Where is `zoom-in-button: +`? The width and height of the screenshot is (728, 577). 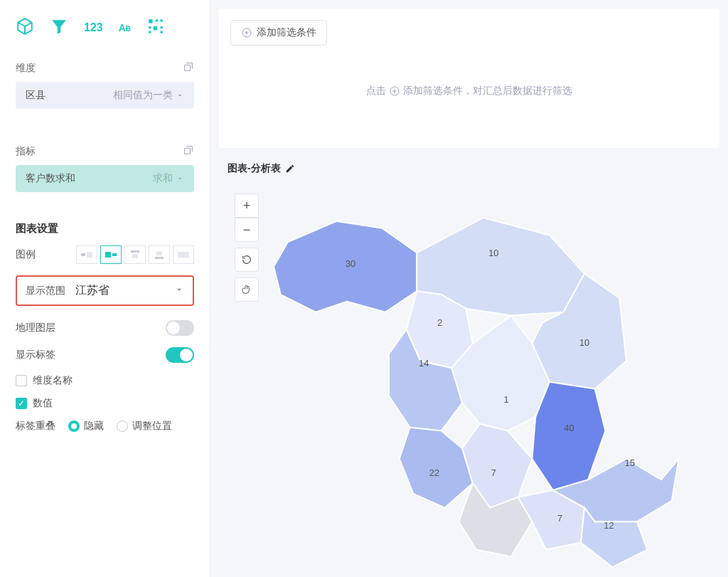
zoom-in-button: + is located at coordinates (247, 206).